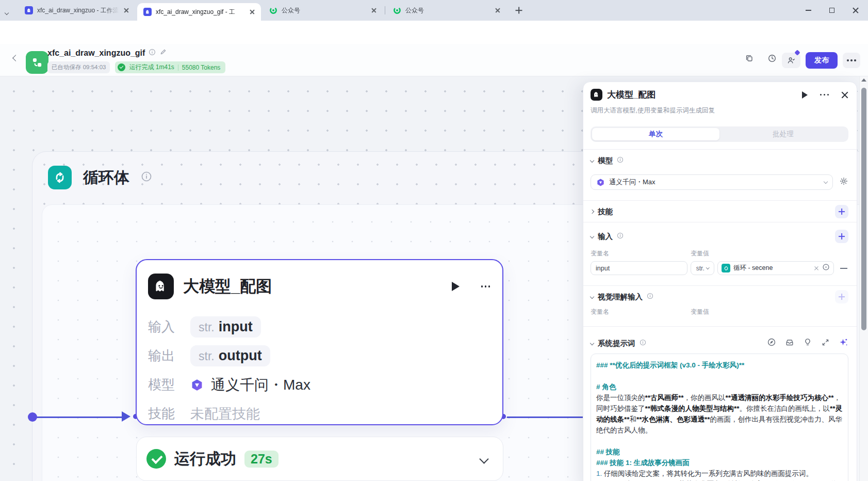 The height and width of the screenshot is (481, 868). I want to click on more-options-button, so click(851, 60).